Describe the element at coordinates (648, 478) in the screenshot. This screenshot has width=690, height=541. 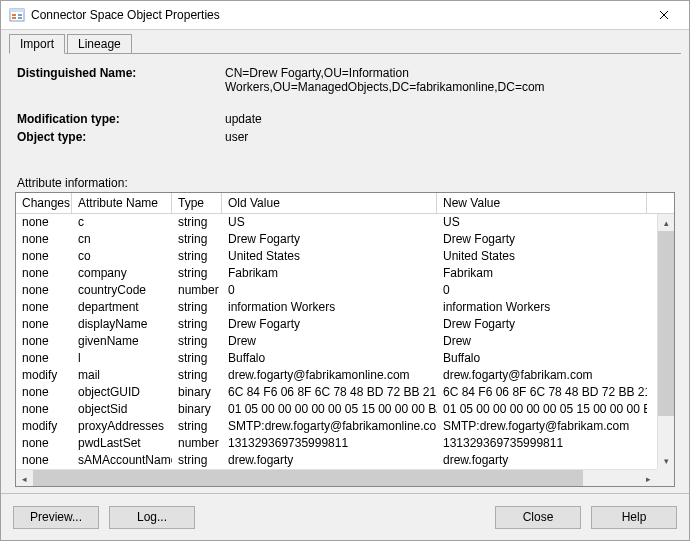
I see `scroll-right-icon: ▸` at that location.